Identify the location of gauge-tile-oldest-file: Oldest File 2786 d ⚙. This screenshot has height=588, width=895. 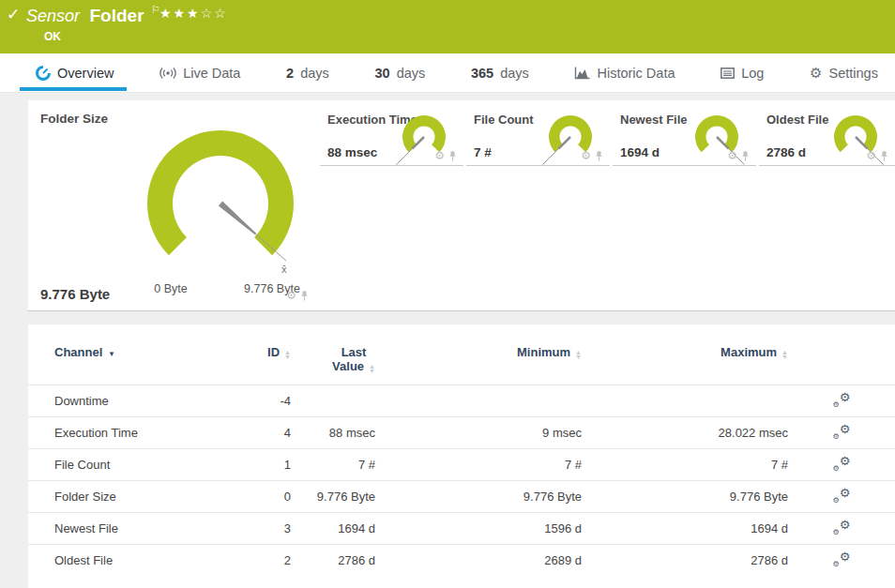
(827, 133).